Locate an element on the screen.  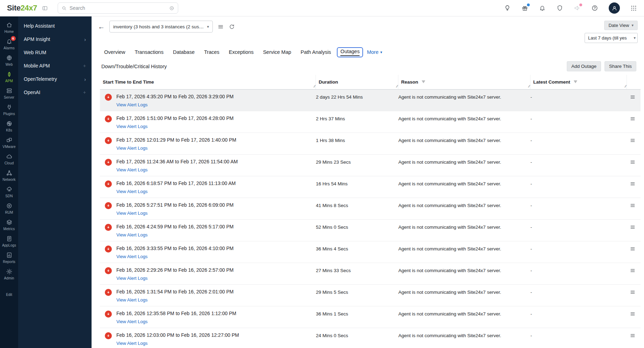
time-period-select: Last 7 days (till yes ▾ is located at coordinates (611, 38).